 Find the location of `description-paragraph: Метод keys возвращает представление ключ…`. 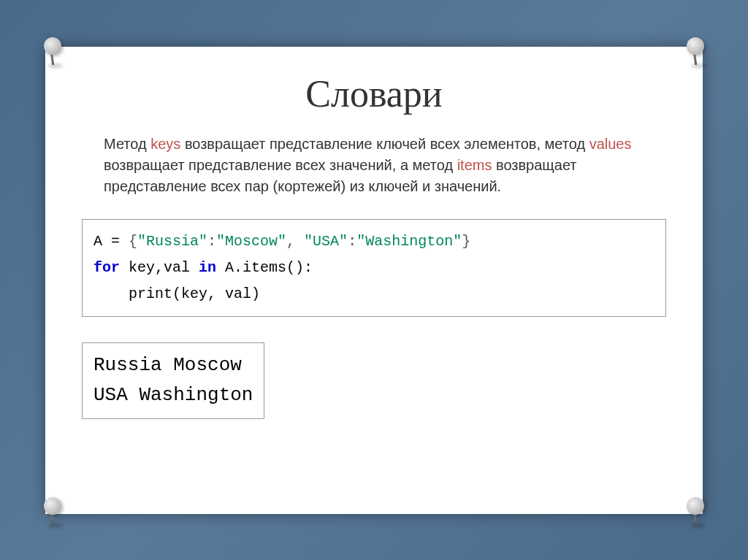

description-paragraph: Метод keys возвращает представление ключ… is located at coordinates (374, 165).